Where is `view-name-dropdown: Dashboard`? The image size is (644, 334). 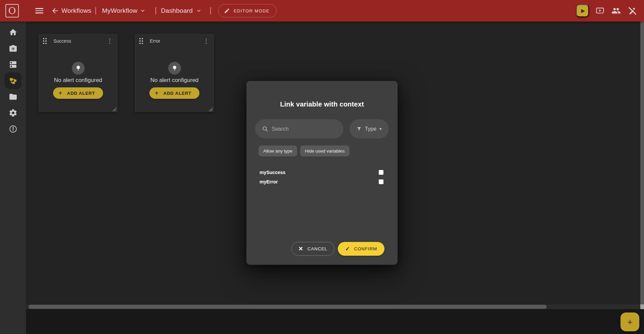
view-name-dropdown: Dashboard is located at coordinates (177, 11).